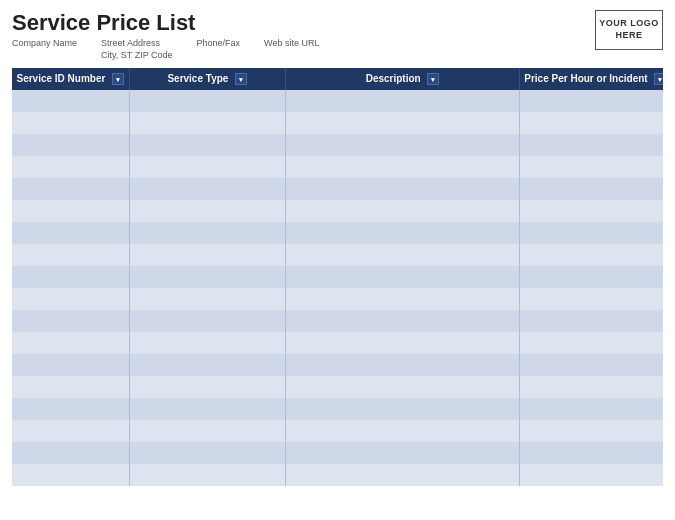  Describe the element at coordinates (241, 79) in the screenshot. I see `col-service-type-dropdown: ▾` at that location.